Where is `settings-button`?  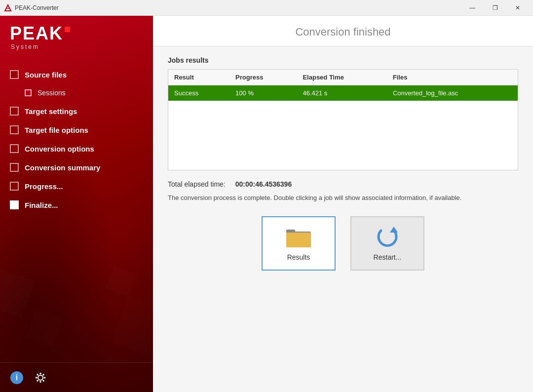
settings-button is located at coordinates (40, 378).